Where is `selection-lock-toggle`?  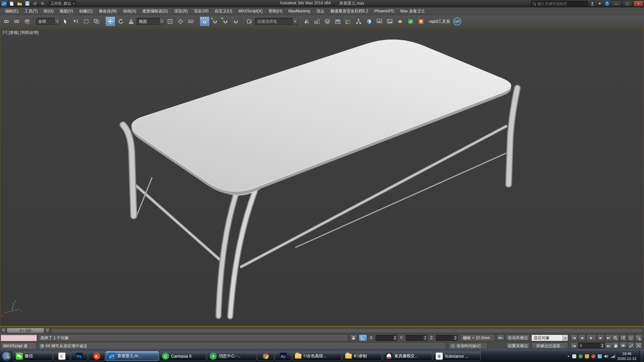
selection-lock-toggle is located at coordinates (354, 338).